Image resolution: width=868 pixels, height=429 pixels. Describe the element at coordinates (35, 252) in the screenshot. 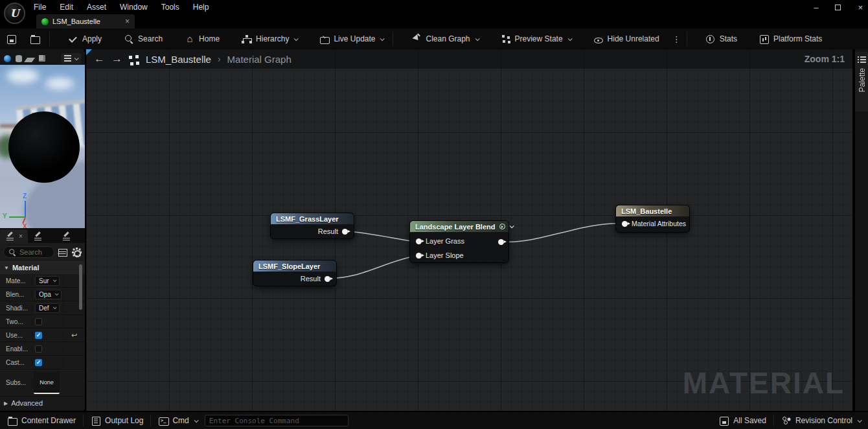

I see `details-search-input` at that location.